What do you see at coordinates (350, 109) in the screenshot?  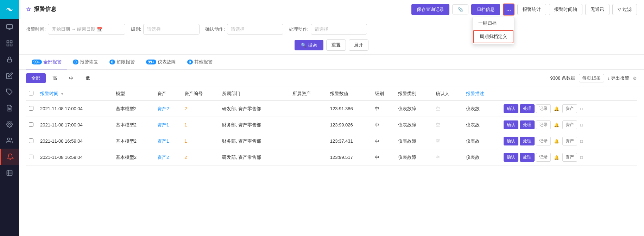 I see `row-alarm-value: 123:91.386` at bounding box center [350, 109].